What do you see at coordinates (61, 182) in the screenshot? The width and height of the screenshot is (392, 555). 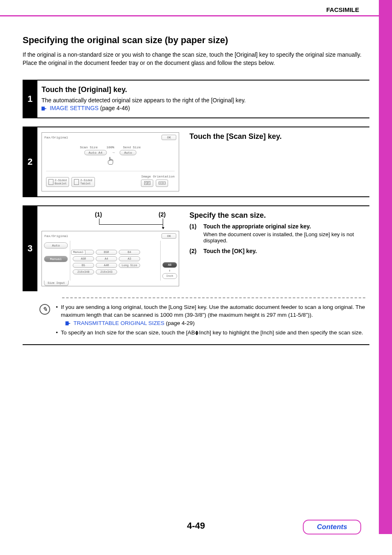 I see `booklet-label: 2-Sided Booklet` at bounding box center [61, 182].